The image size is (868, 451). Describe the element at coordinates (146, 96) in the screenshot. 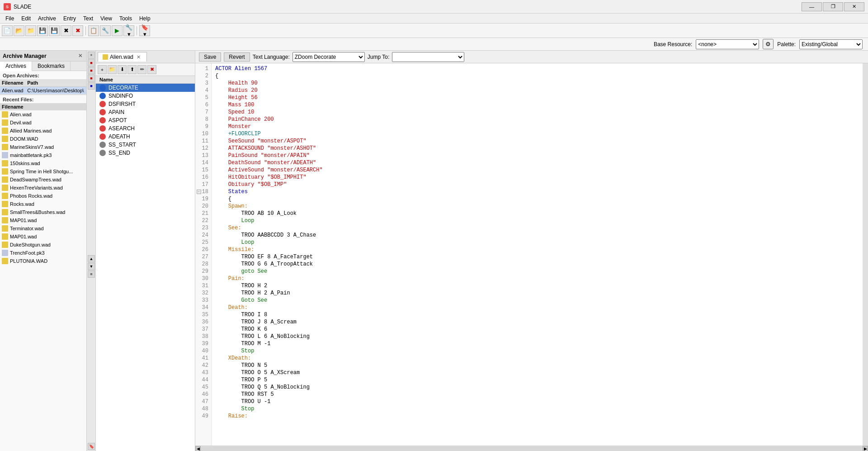

I see `entry-item: SNDINFO` at that location.